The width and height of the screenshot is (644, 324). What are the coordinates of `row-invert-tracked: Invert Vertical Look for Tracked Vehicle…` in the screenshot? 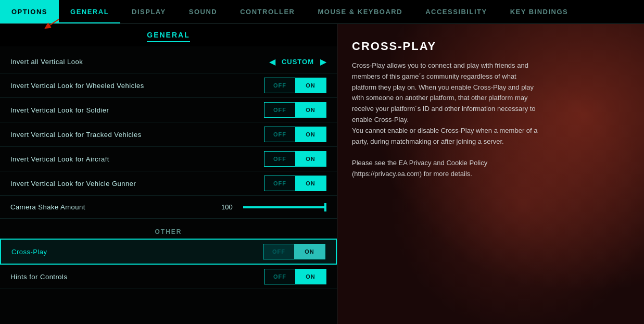 It's located at (169, 134).